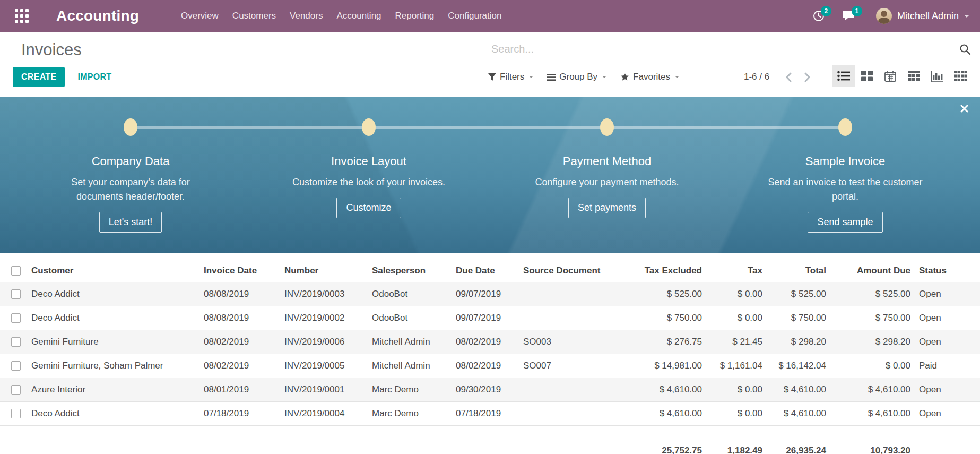 The width and height of the screenshot is (980, 454). Describe the element at coordinates (788, 78) in the screenshot. I see `pager-previous-icon` at that location.